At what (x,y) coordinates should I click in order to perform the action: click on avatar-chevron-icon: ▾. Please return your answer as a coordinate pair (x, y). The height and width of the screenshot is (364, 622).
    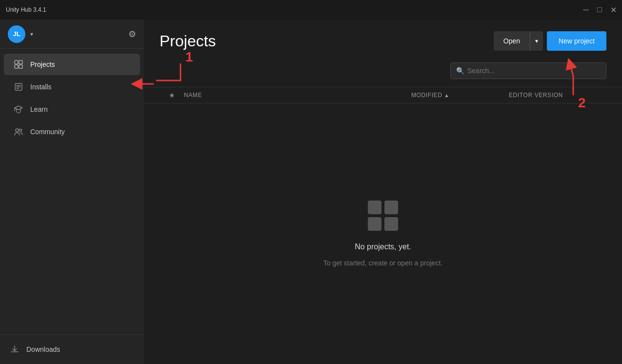
    Looking at the image, I should click on (32, 34).